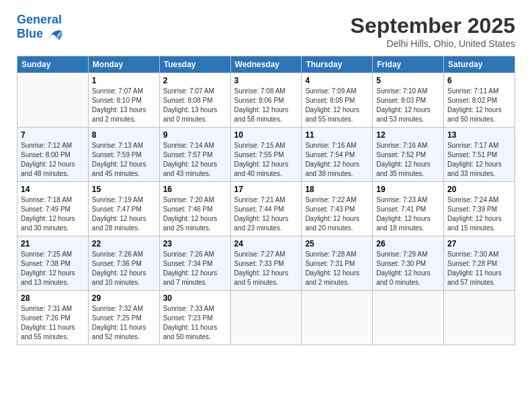 This screenshot has width=532, height=411. Describe the element at coordinates (30, 34) in the screenshot. I see `logo-text-blue: Blue` at that location.